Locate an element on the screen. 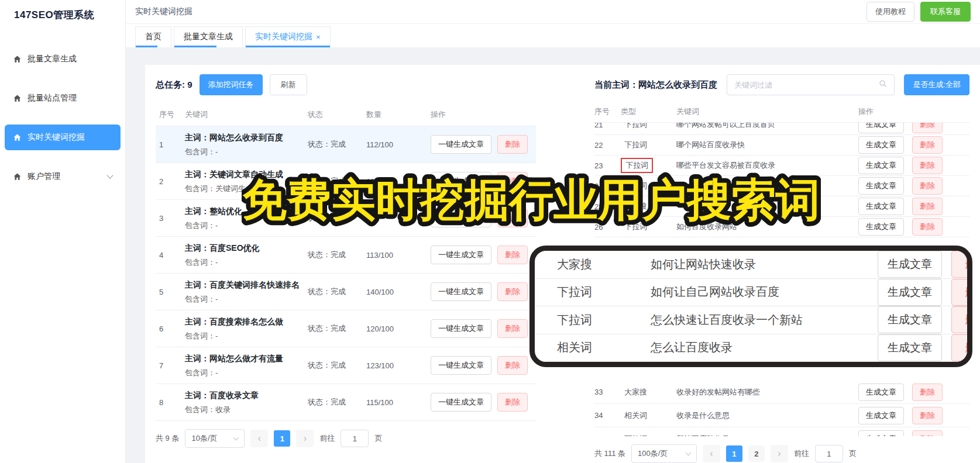 Image resolution: width=980 pixels, height=463 pixels. row-keyword: 哪些平台发文容易被百度收录 is located at coordinates (768, 165).